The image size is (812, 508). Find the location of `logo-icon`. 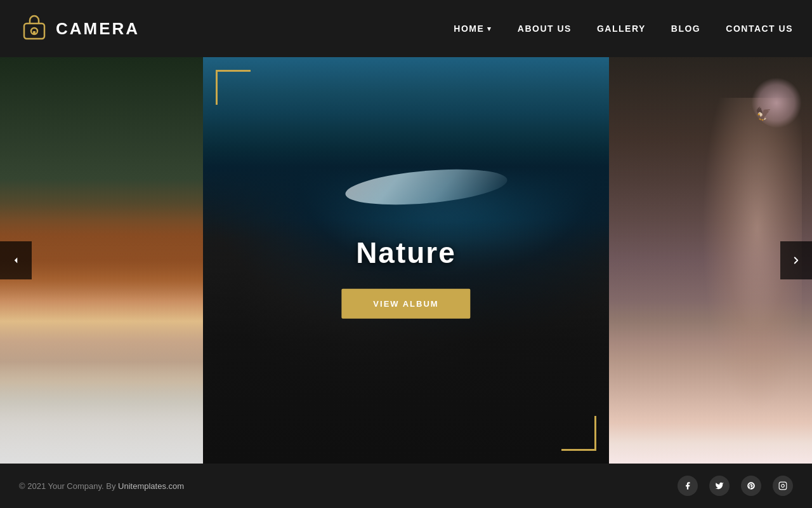

logo-icon is located at coordinates (34, 29).